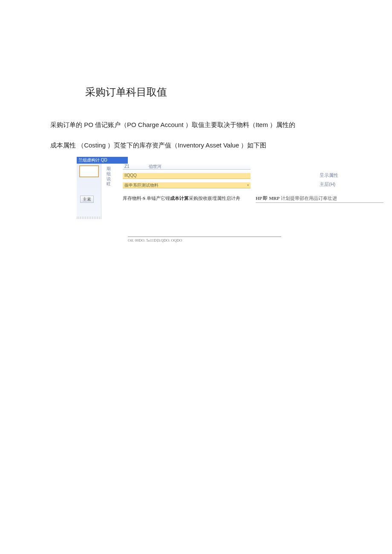  I want to click on paragraph-2: 成本属性 （Costing ）页签下的库存资产值（Inventory Asset…, so click(208, 145).